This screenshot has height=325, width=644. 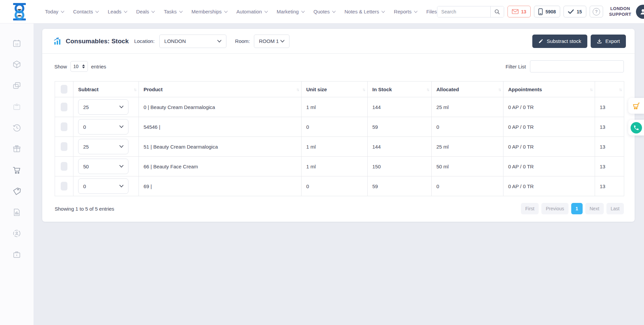 I want to click on mobile-phone-icon, so click(x=541, y=12).